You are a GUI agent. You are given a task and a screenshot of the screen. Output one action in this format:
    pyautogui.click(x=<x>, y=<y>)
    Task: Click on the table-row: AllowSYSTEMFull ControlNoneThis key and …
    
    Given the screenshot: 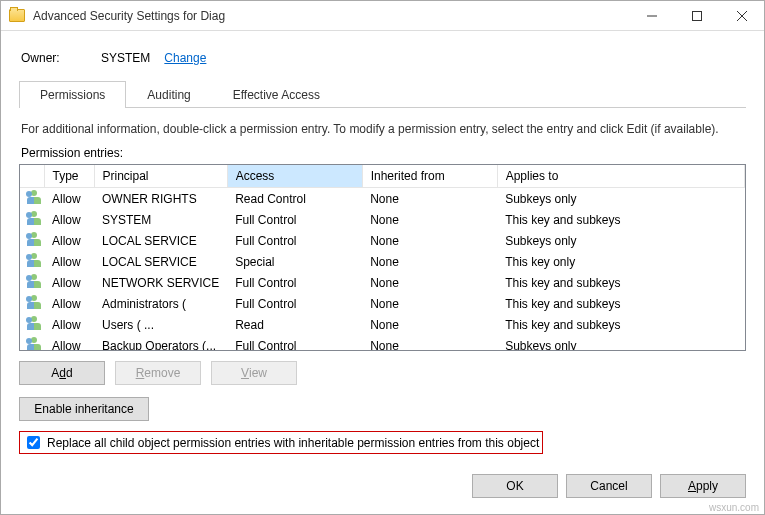 What is the action you would take?
    pyautogui.click(x=382, y=220)
    